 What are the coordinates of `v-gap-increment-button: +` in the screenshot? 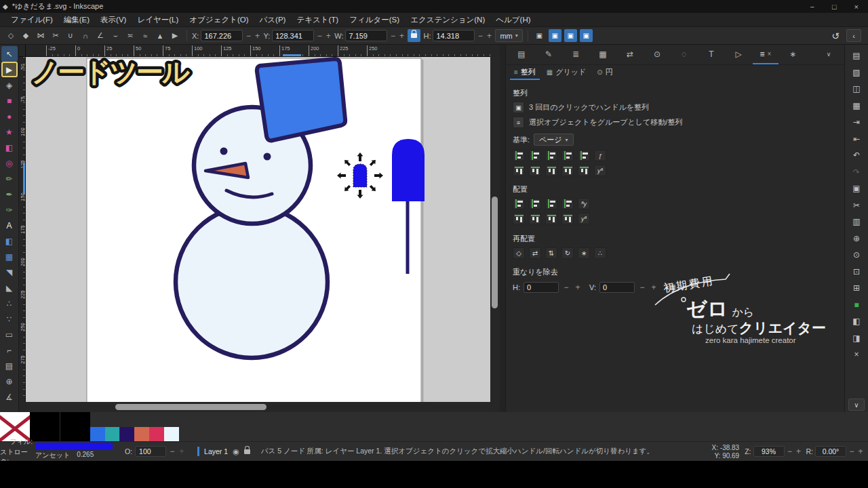 It's located at (654, 287).